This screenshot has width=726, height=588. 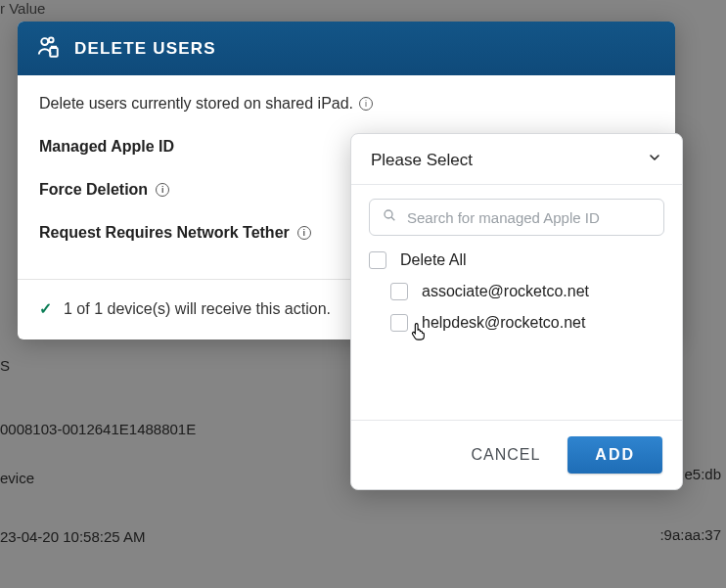 I want to click on search-input, so click(x=529, y=217).